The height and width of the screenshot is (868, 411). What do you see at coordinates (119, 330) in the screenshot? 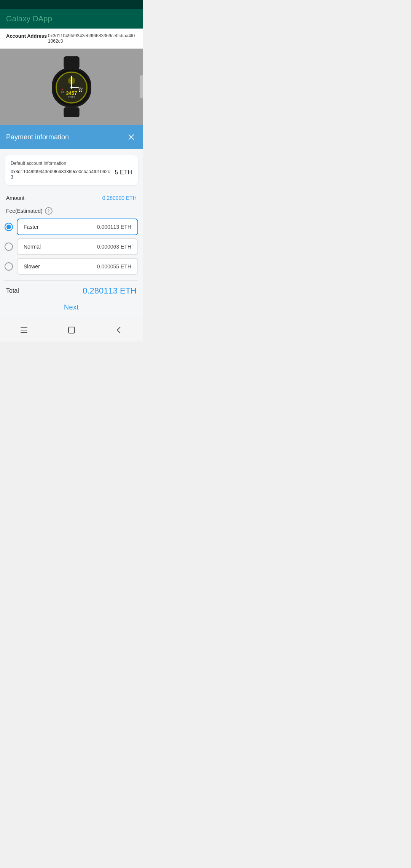
I see `back-icon` at bounding box center [119, 330].